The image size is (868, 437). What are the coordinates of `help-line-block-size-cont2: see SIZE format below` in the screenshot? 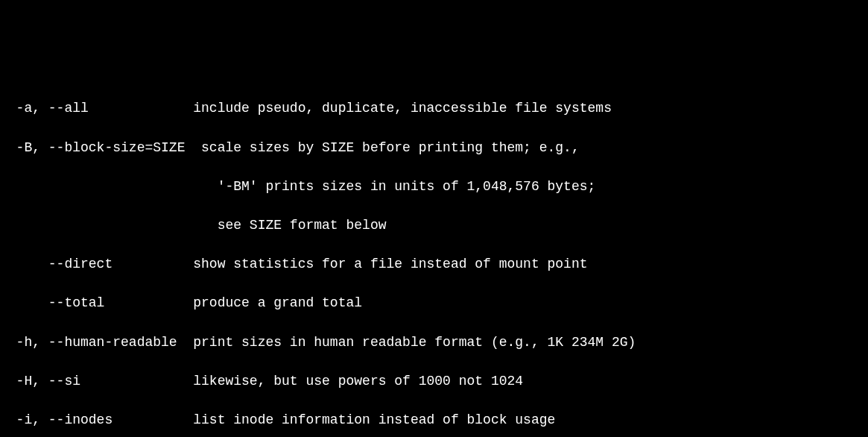 It's located at (434, 225).